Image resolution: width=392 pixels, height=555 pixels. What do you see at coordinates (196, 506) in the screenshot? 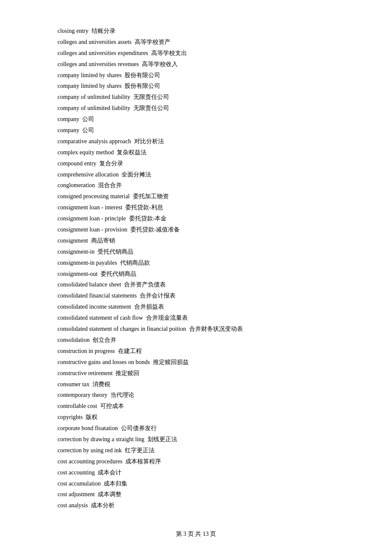
I see `list-item: cost analysis 成本分析` at bounding box center [196, 506].